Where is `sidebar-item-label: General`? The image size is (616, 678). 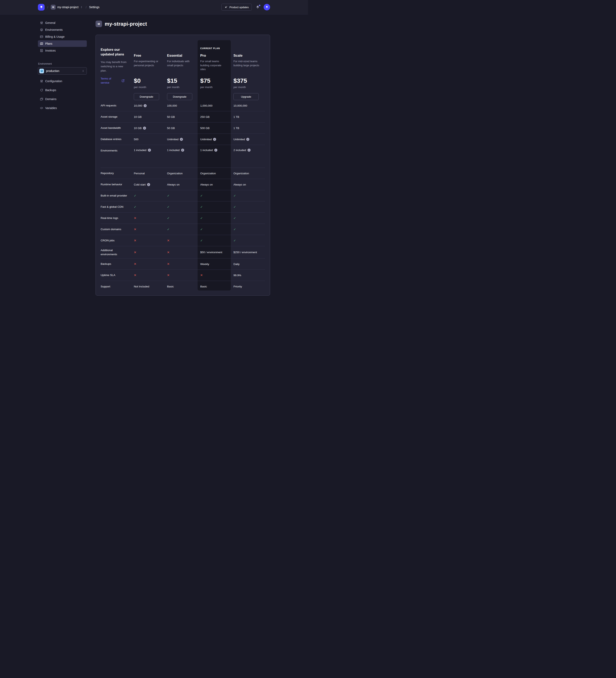
sidebar-item-label: General is located at coordinates (50, 23).